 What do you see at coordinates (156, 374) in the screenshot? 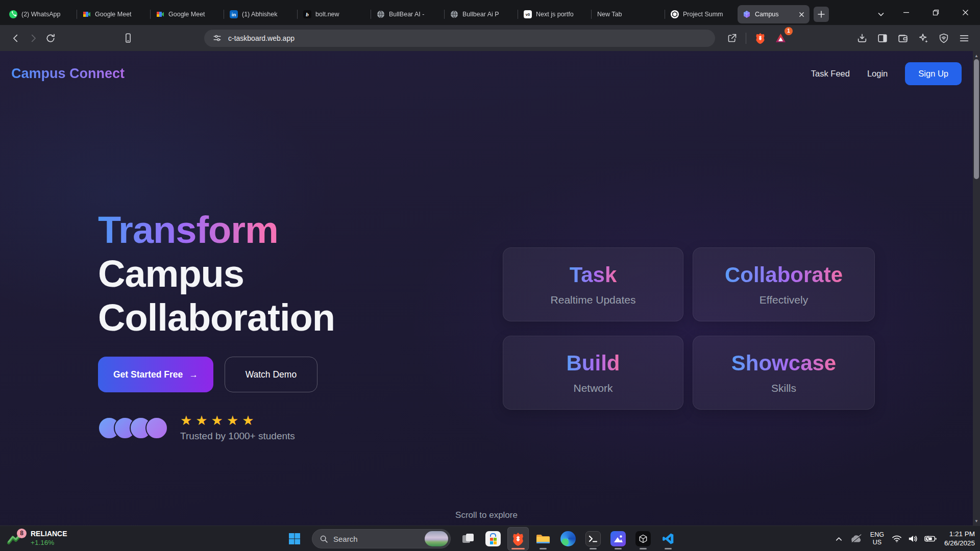
I see `get-started-button: Get Started Free →` at bounding box center [156, 374].